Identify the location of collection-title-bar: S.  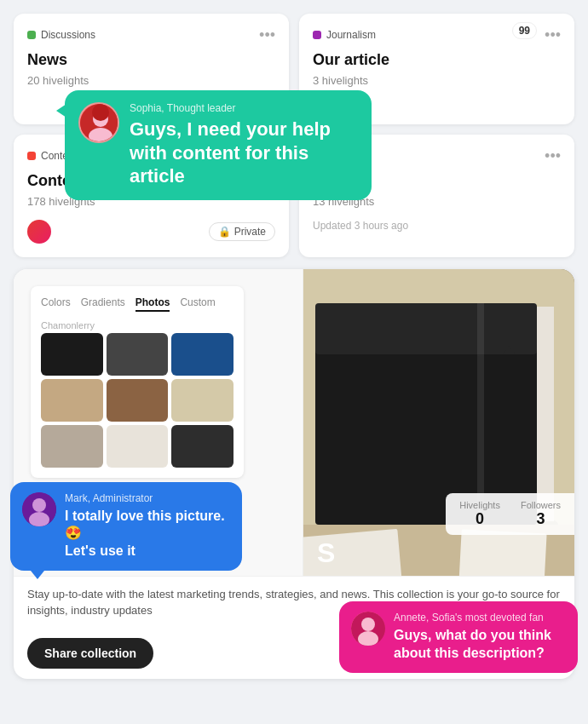
(439, 554).